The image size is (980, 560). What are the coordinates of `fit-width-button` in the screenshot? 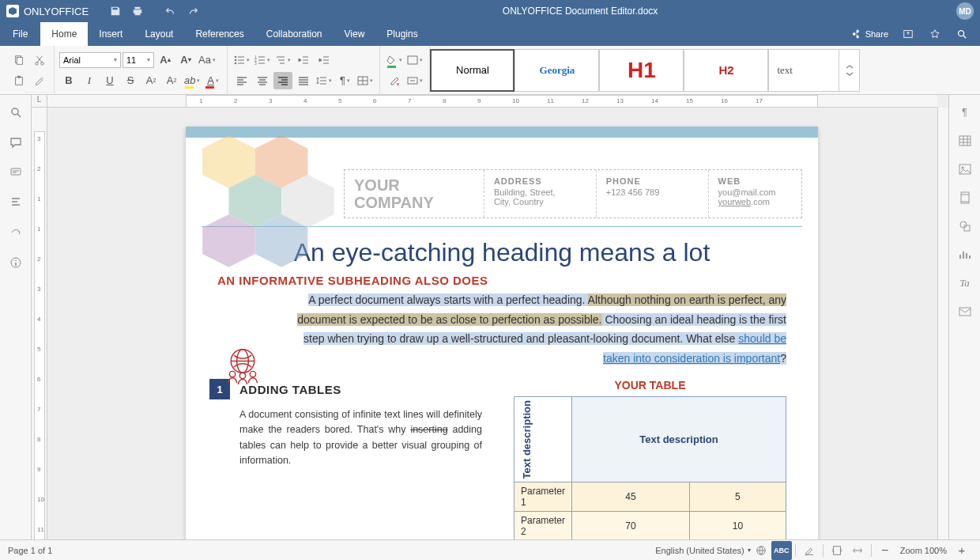 It's located at (858, 551).